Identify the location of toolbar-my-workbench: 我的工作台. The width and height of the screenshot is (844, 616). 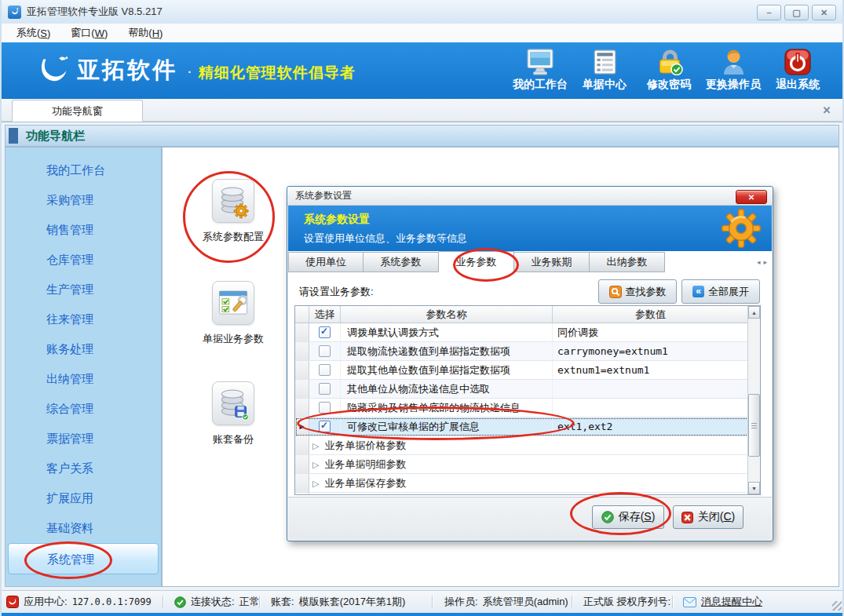
(540, 71).